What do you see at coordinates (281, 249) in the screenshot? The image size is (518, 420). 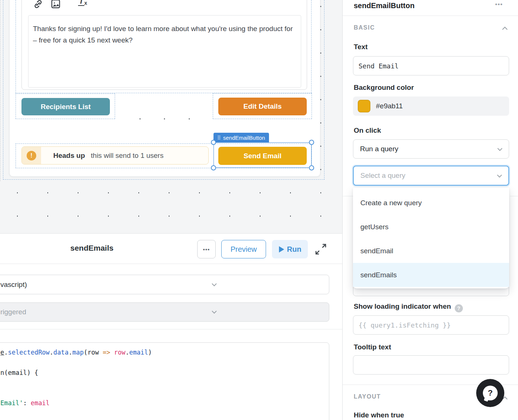 I see `play-icon` at bounding box center [281, 249].